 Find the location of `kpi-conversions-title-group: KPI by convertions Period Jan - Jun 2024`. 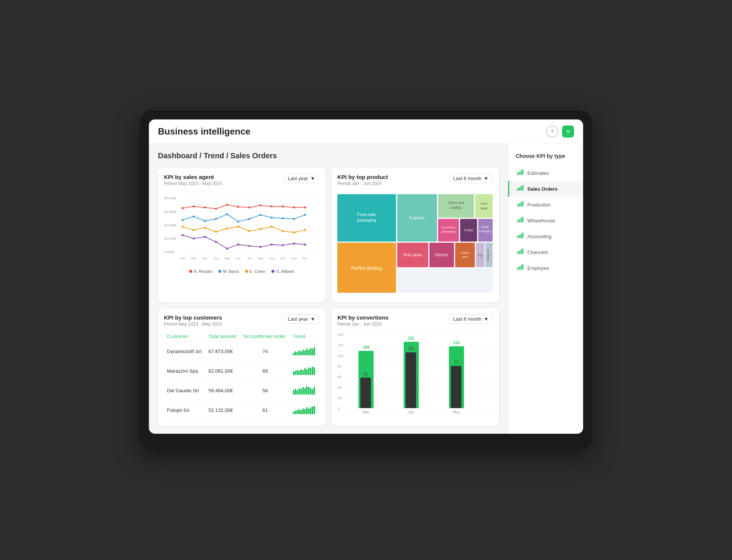

kpi-conversions-title-group: KPI by convertions Period Jan - Jun 2024 is located at coordinates (363, 320).